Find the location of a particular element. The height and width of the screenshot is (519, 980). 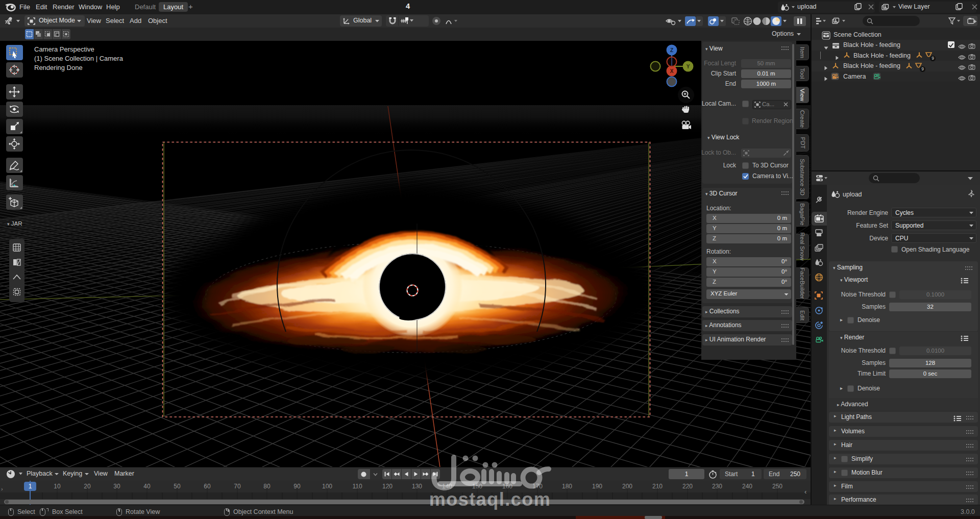

svg-text: Z is located at coordinates (672, 50).